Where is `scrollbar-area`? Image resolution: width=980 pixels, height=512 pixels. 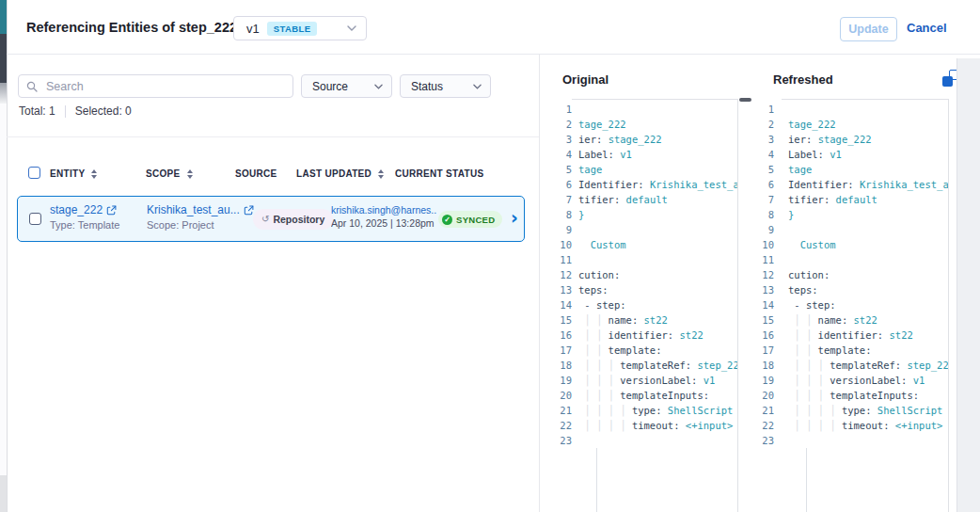 scrollbar-area is located at coordinates (969, 285).